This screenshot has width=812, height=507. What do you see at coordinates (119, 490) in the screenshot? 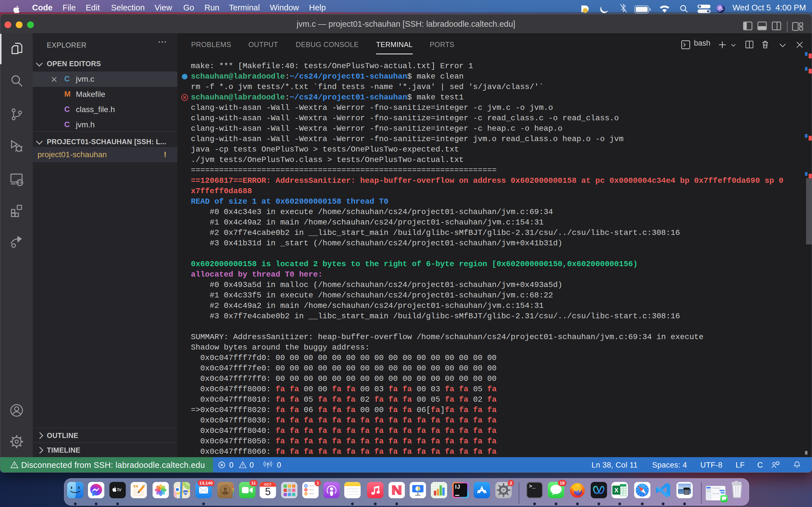
I see `svg-text: tv` at bounding box center [119, 490].